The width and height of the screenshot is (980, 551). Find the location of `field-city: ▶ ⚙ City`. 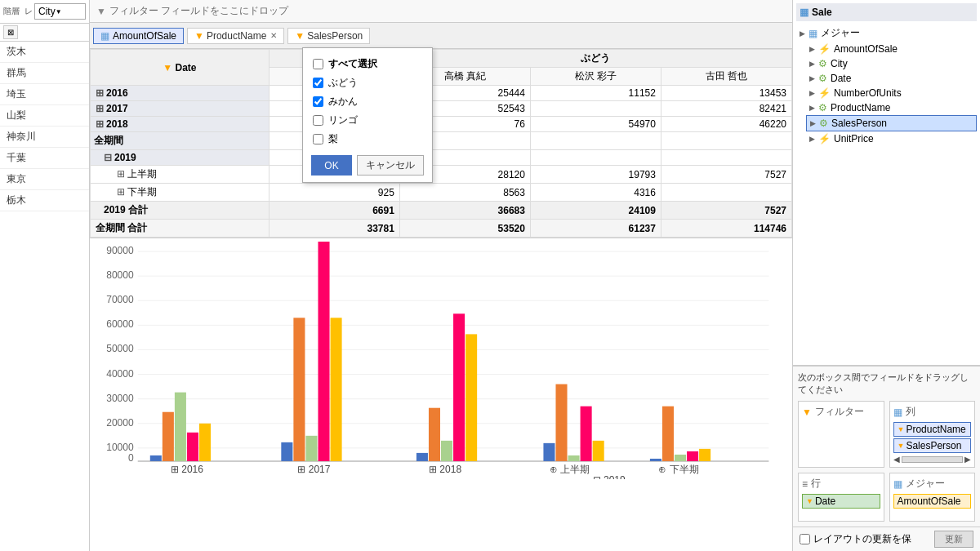

field-city: ▶ ⚙ City is located at coordinates (892, 64).